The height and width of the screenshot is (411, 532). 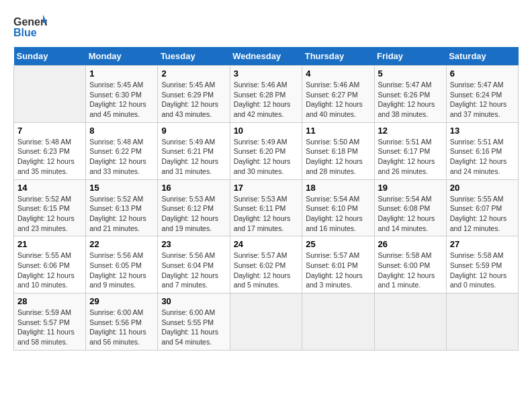 What do you see at coordinates (266, 188) in the screenshot?
I see `day-number: 17` at bounding box center [266, 188].